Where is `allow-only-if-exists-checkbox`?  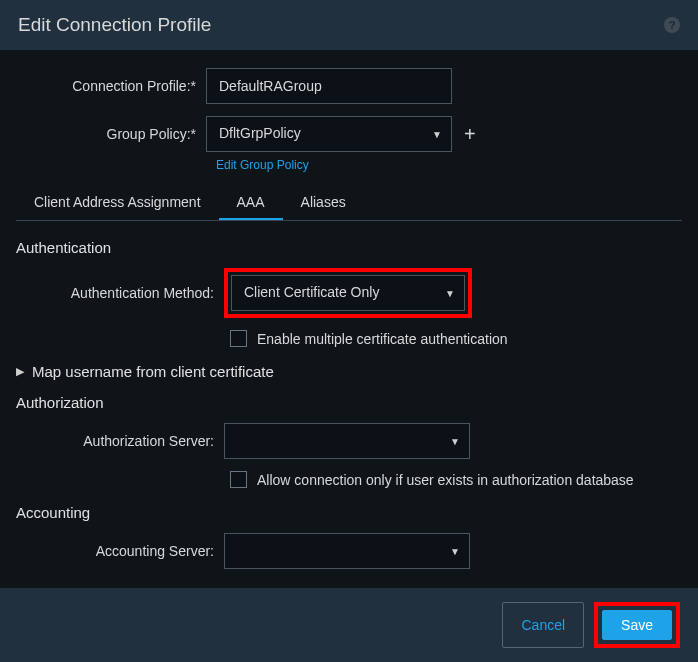 allow-only-if-exists-checkbox is located at coordinates (238, 480).